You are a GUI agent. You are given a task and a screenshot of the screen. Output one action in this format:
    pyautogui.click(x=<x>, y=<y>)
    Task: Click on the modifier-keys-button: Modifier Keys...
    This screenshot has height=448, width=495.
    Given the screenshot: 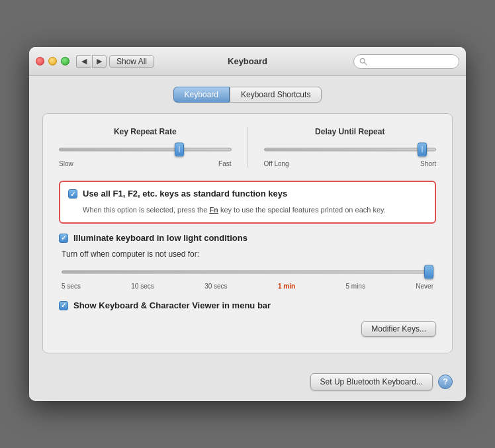 What is the action you would take?
    pyautogui.click(x=398, y=329)
    